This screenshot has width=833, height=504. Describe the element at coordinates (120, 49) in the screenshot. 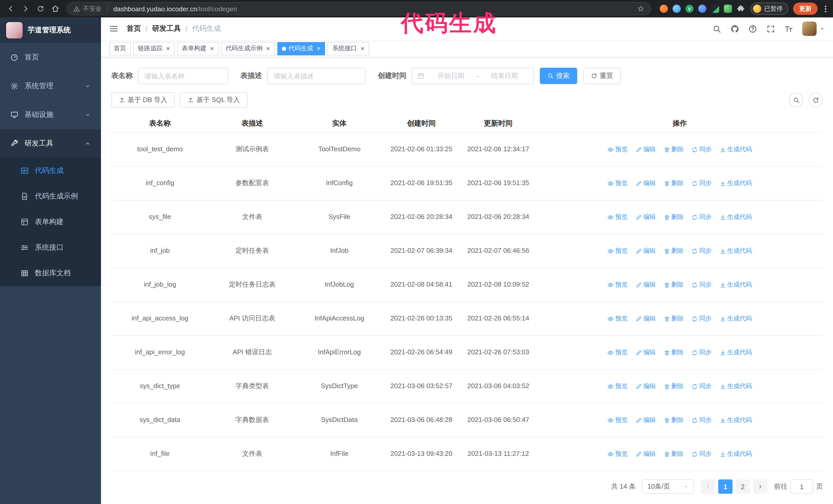

I see `tab-home: 首页` at that location.